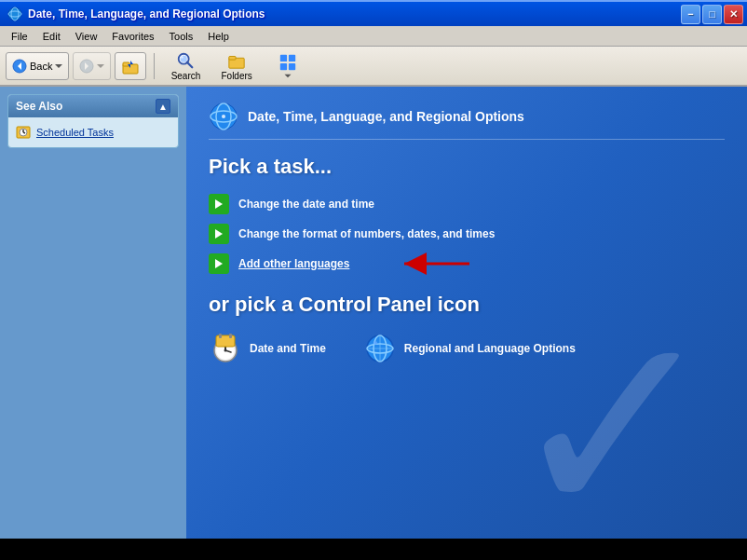 This screenshot has width=747, height=560. What do you see at coordinates (237, 61) in the screenshot?
I see `folders-icon` at bounding box center [237, 61].